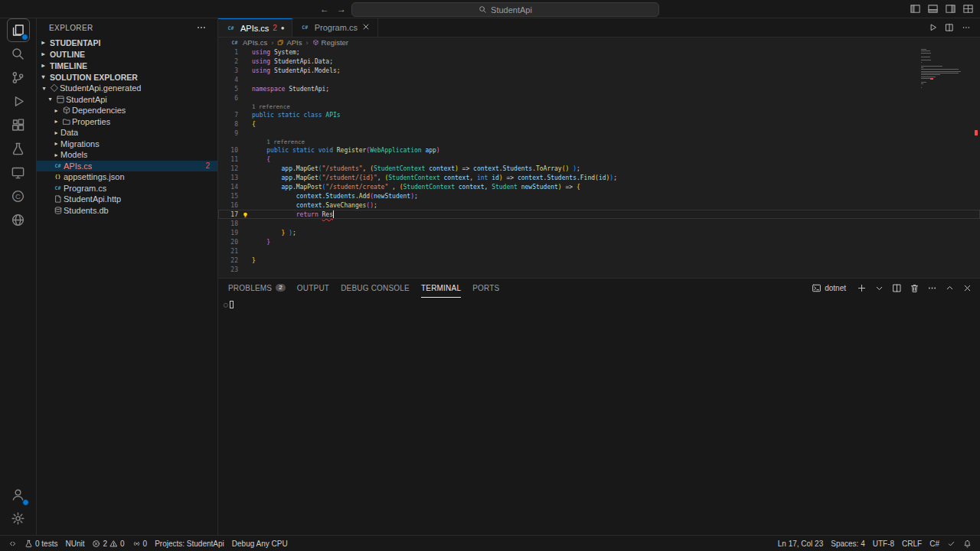 The image size is (980, 551). What do you see at coordinates (41, 543) in the screenshot?
I see `status-item-tests: 0 tests` at bounding box center [41, 543].